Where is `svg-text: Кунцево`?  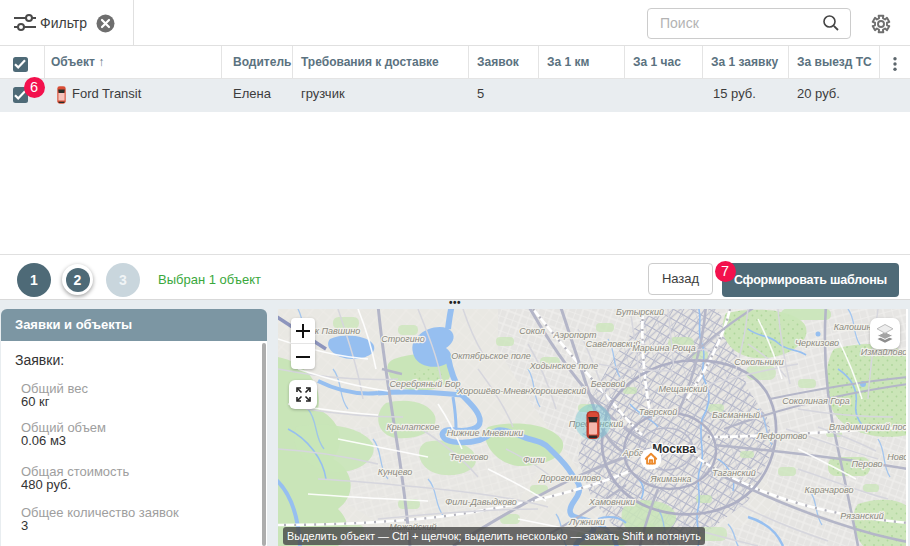 svg-text: Кунцево is located at coordinates (395, 472).